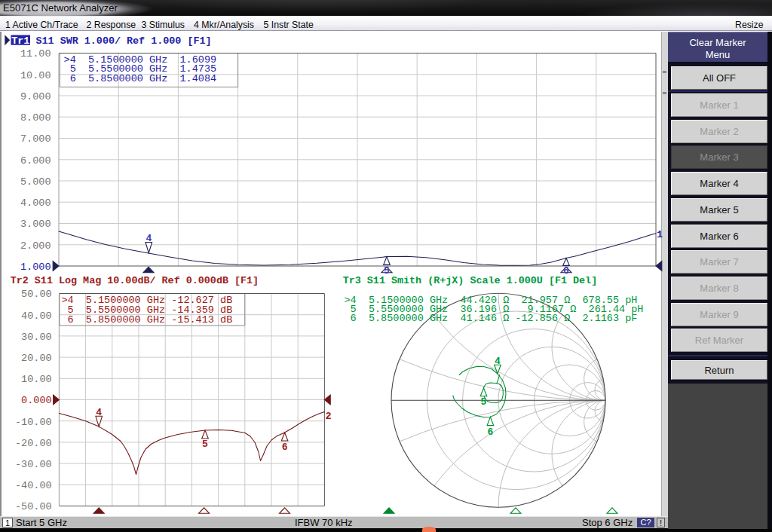  Describe the element at coordinates (36, 359) in the screenshot. I see `svg-text: 20.00` at that location.